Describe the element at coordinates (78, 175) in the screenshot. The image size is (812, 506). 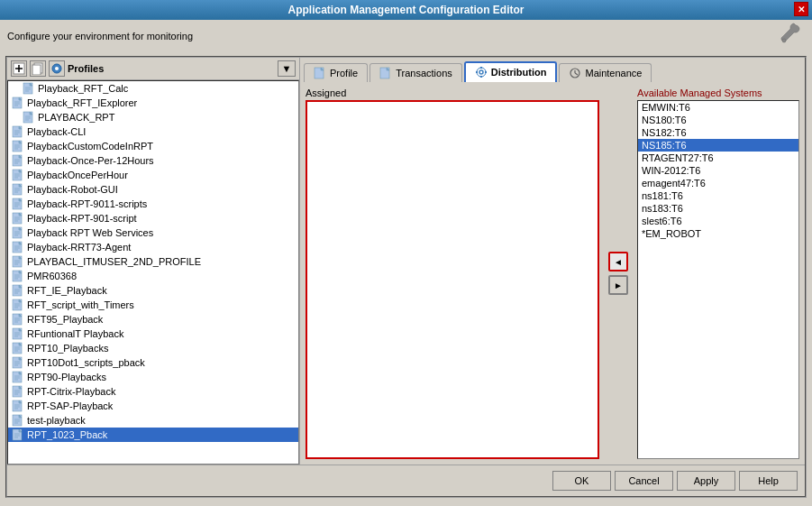
I see `profile-item-label: PlaybackOncePerHour` at that location.